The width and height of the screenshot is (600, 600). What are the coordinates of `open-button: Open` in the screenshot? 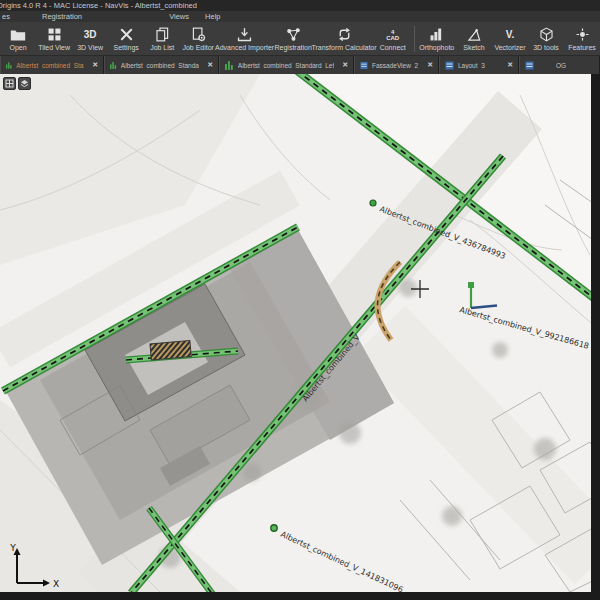 It's located at (18, 39).